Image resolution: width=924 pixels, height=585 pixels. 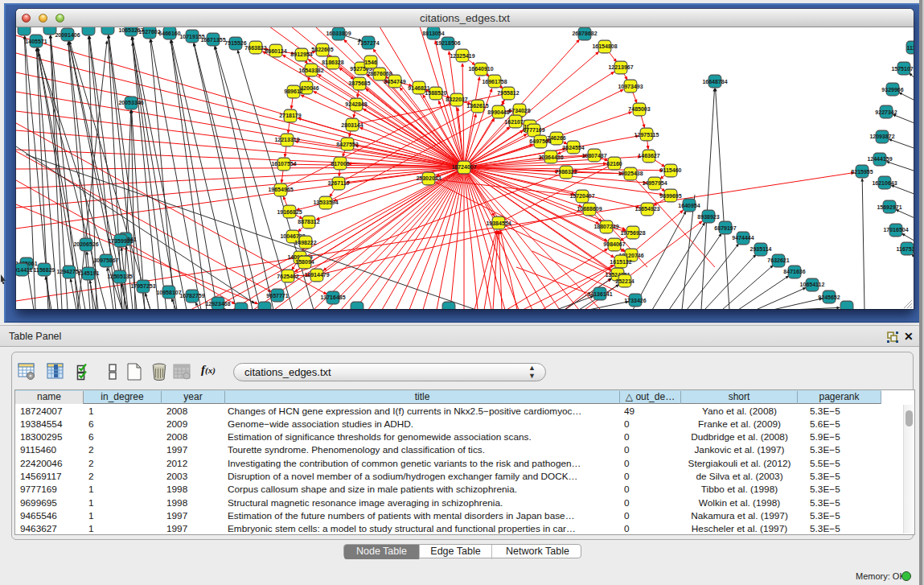 What do you see at coordinates (573, 148) in the screenshot?
I see `svg-text: 3624554` at bounding box center [573, 148].